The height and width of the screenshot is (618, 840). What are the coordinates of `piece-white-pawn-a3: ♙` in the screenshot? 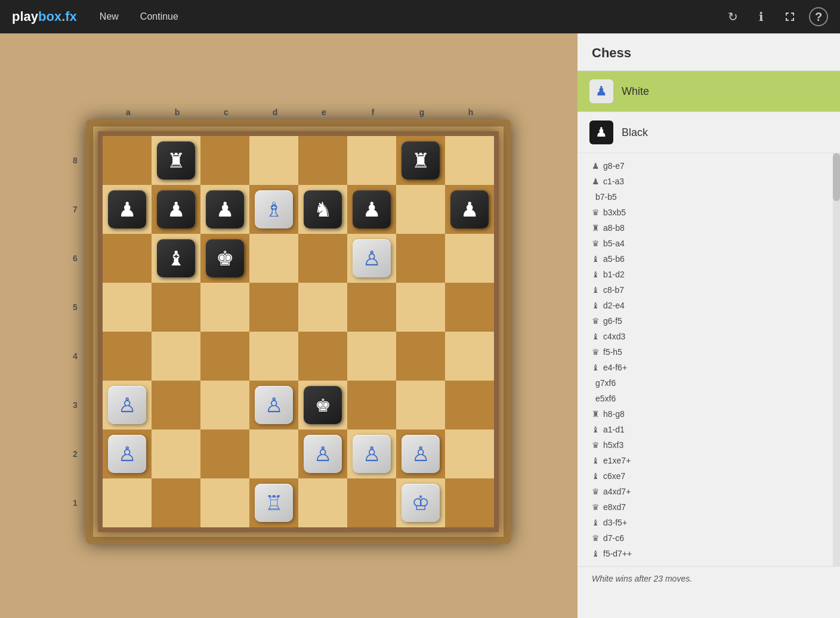 It's located at (127, 405).